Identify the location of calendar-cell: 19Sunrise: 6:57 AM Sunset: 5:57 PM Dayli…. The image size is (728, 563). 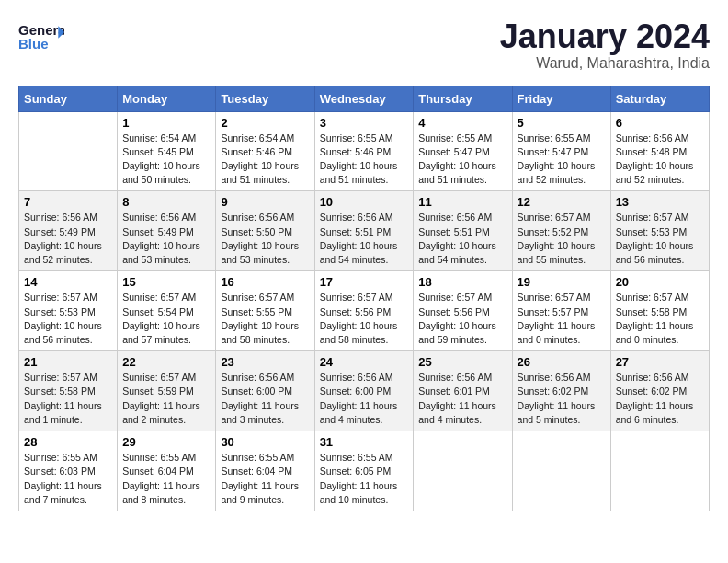
(561, 311).